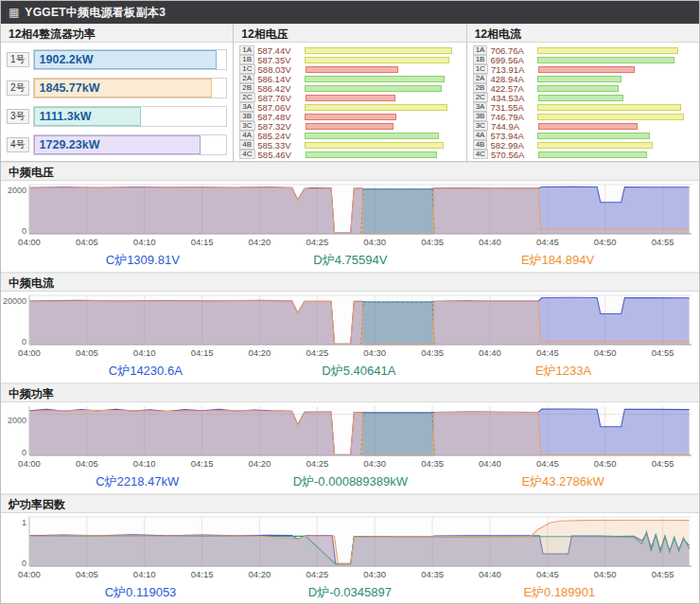 The width and height of the screenshot is (700, 604). Describe the element at coordinates (247, 145) in the screenshot. I see `phase-row-label: 4B` at that location.